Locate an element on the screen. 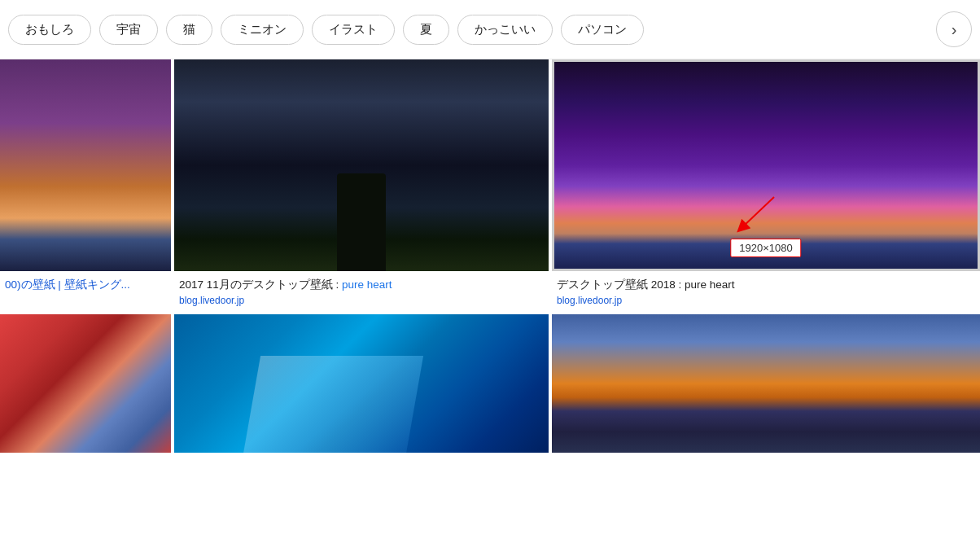 This screenshot has height=539, width=980. image-anime-sky is located at coordinates (85, 165).